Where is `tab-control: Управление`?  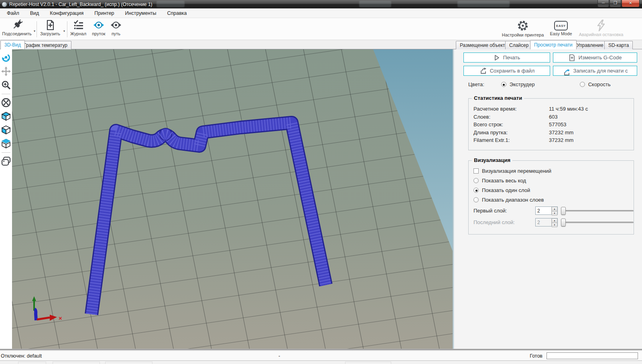
tab-control: Управление is located at coordinates (590, 45).